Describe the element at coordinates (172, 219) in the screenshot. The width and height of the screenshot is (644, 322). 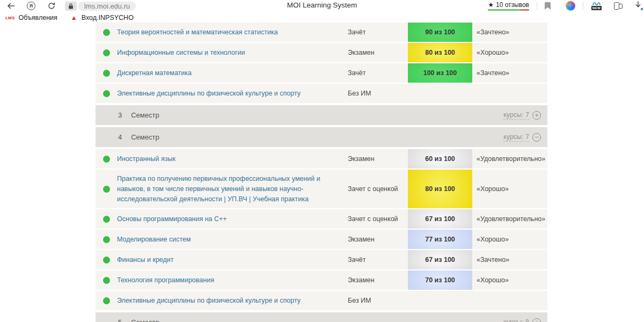
I see `course-link: Основы программирования на C++` at that location.